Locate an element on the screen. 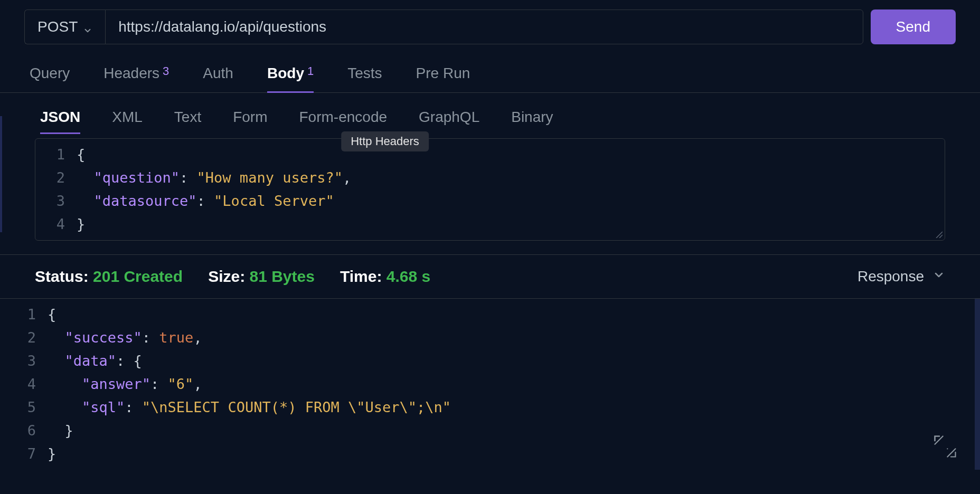 The image size is (980, 494). tab-headers: Headers 3 is located at coordinates (136, 75).